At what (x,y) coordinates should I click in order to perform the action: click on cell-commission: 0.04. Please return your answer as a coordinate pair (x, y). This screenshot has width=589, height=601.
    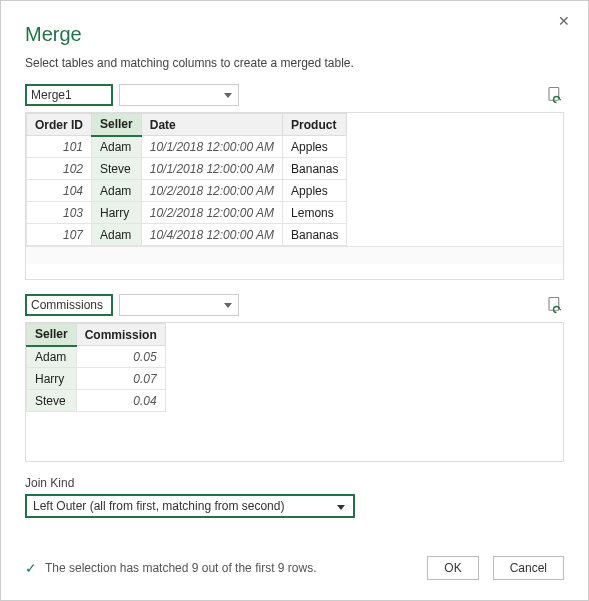
    Looking at the image, I should click on (120, 401).